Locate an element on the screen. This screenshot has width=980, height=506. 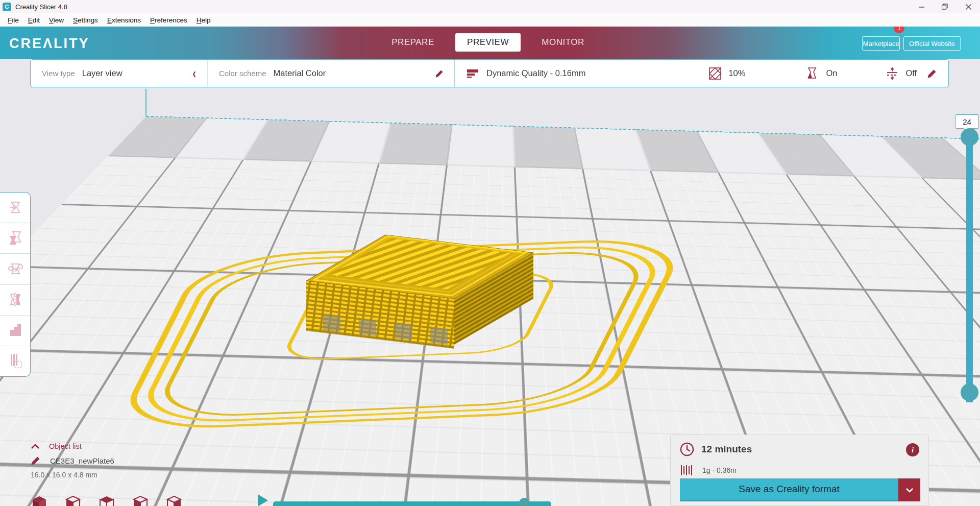
print-time-clock-icon is located at coordinates (687, 449).